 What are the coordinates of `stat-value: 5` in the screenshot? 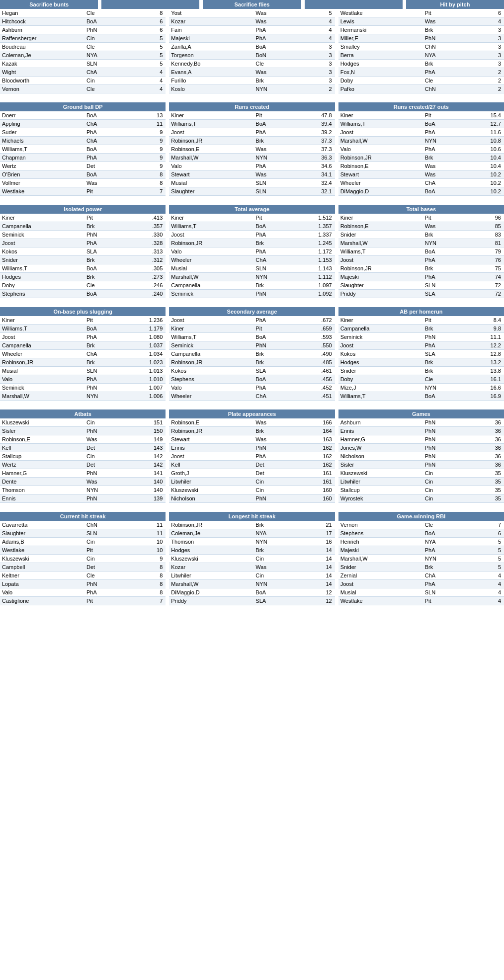 It's located at (315, 13).